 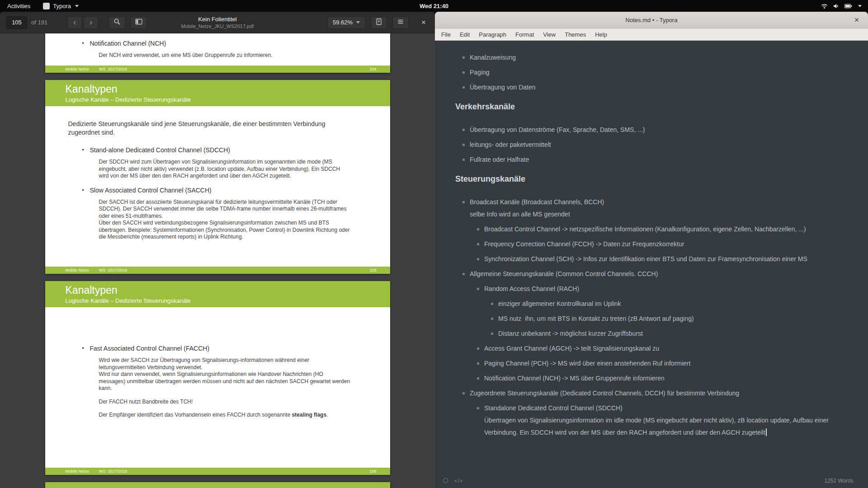 What do you see at coordinates (424, 23) in the screenshot?
I see `pdf-close-button: ×` at bounding box center [424, 23].